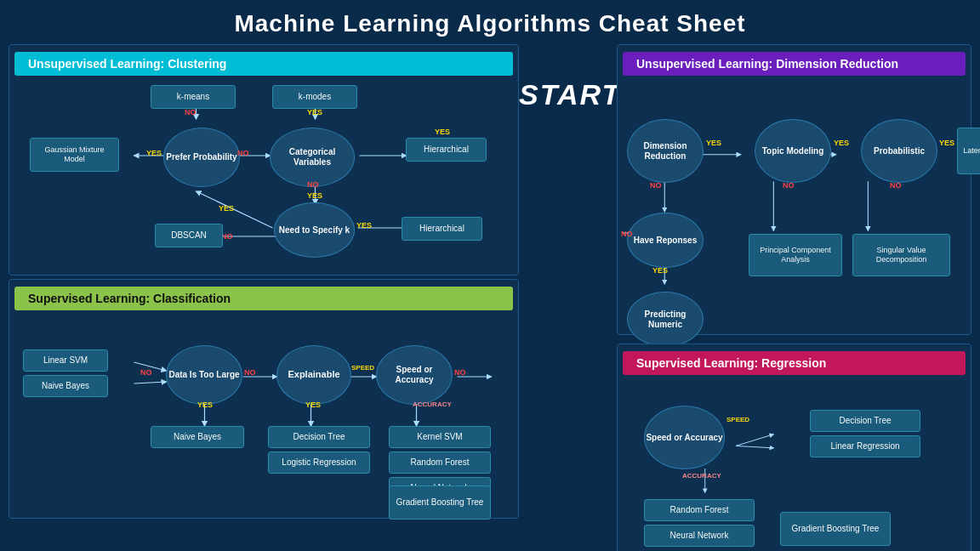 Image resolution: width=980 pixels, height=551 pixels. What do you see at coordinates (568, 78) in the screenshot?
I see `start-area: START` at bounding box center [568, 78].